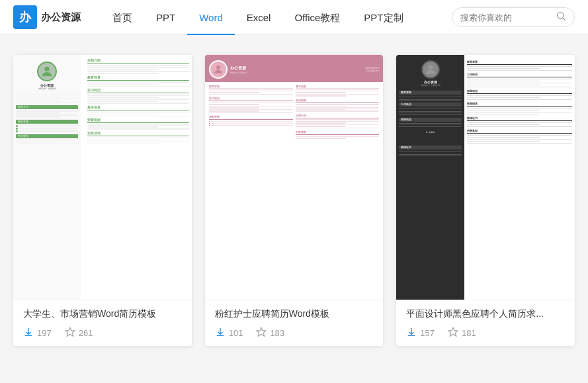  I want to click on card-1-downloads: 197, so click(37, 333).